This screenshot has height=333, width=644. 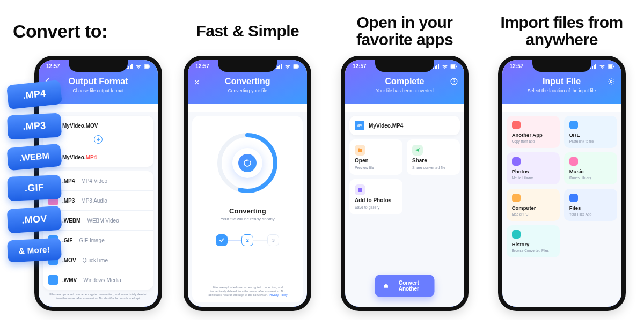 What do you see at coordinates (590, 168) in the screenshot?
I see `input-source-card: MusiciTunes Library` at bounding box center [590, 168].